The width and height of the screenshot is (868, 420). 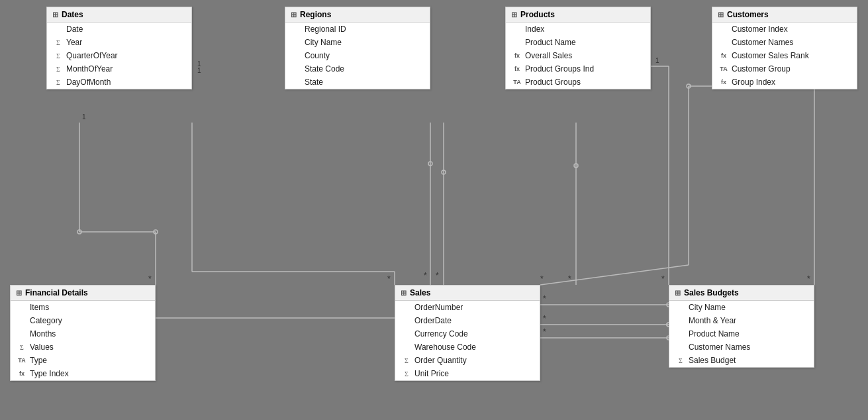 What do you see at coordinates (358, 56) in the screenshot?
I see `regions-table-body: Regional ID City Name County State Code …` at bounding box center [358, 56].